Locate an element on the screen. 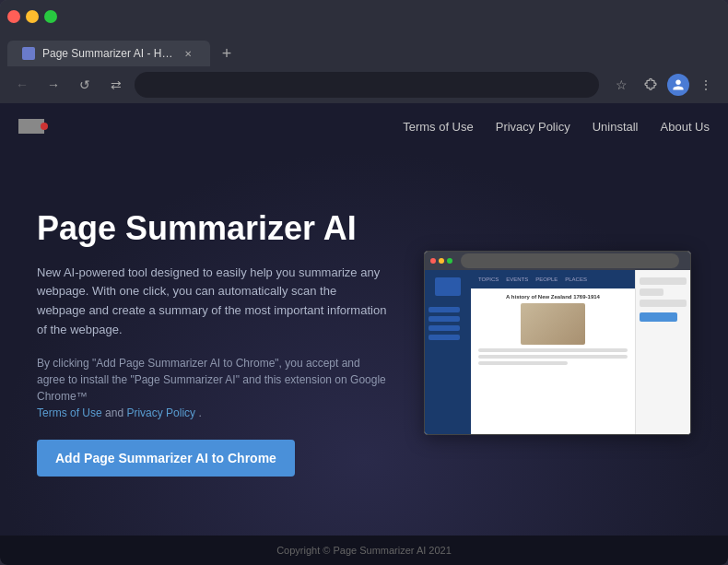 The image size is (728, 565). tab-title: Page Summarizer AI - Home is located at coordinates (108, 53).